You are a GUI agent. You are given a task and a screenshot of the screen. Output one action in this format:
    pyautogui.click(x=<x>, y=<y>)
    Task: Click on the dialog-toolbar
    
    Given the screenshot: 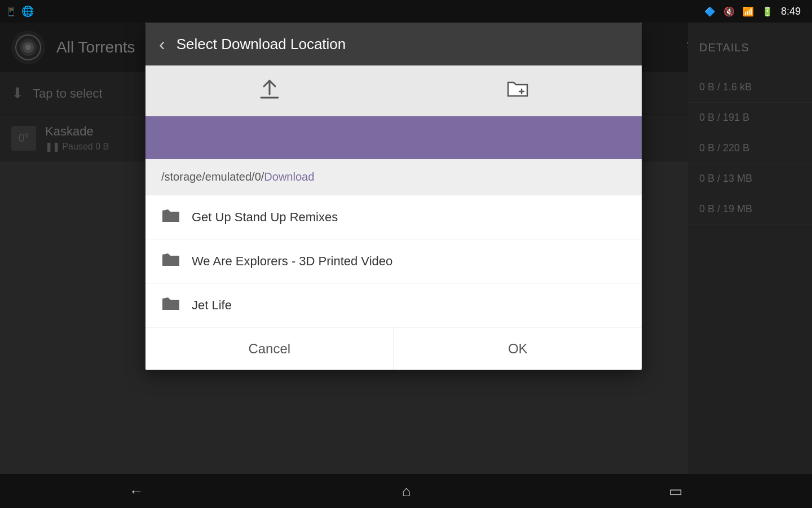 What is the action you would take?
    pyautogui.click(x=394, y=91)
    